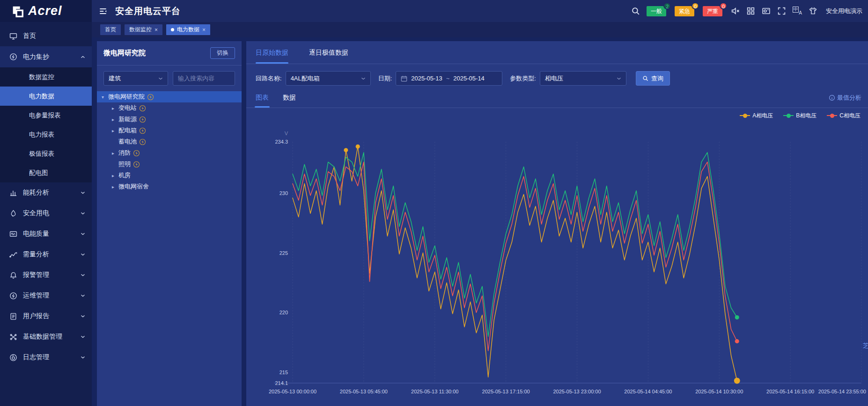  What do you see at coordinates (46, 234) in the screenshot?
I see `sidebar-item-power-quality: 电能质量` at bounding box center [46, 234].